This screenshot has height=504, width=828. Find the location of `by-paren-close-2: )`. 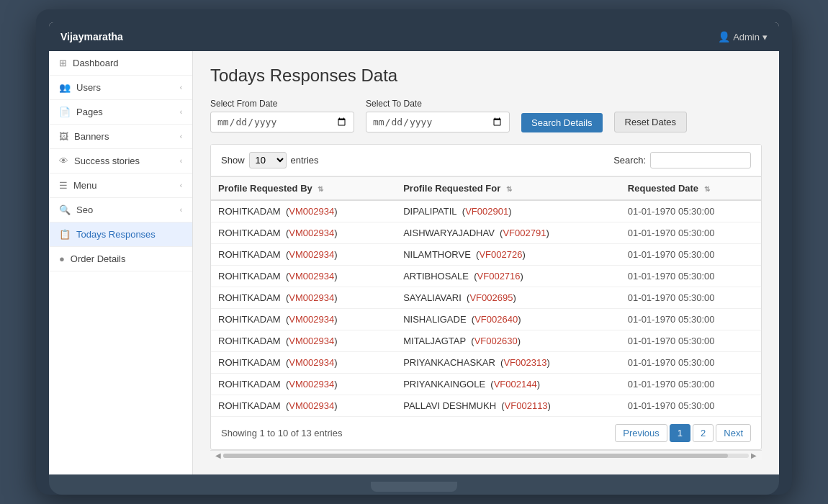

by-paren-close-2: ) is located at coordinates (336, 255).